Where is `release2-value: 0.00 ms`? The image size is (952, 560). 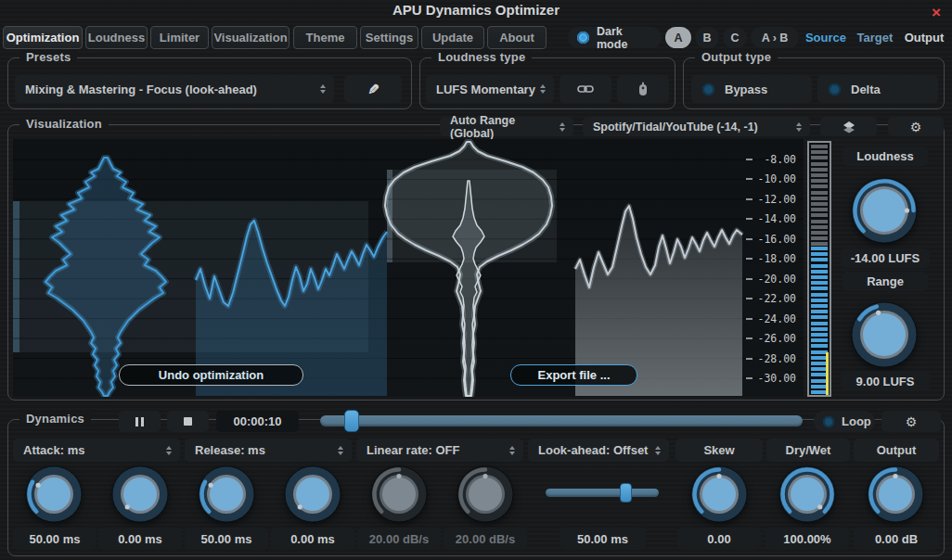
release2-value: 0.00 ms is located at coordinates (313, 539).